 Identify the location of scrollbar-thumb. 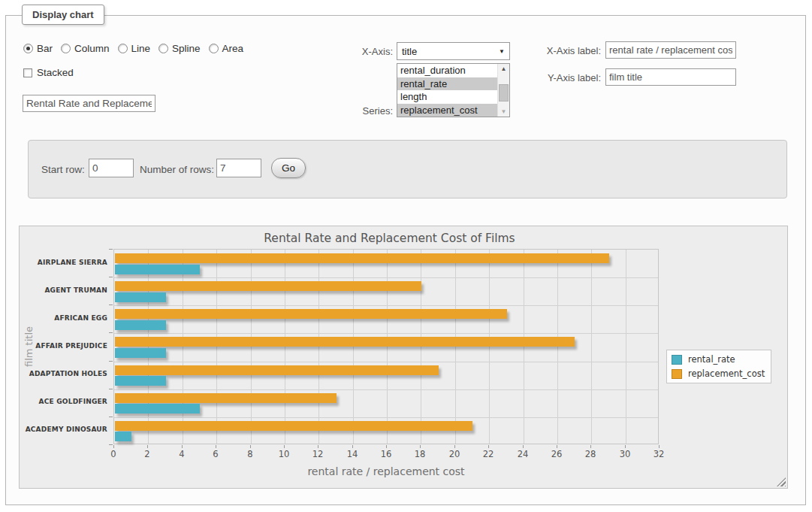
(503, 93).